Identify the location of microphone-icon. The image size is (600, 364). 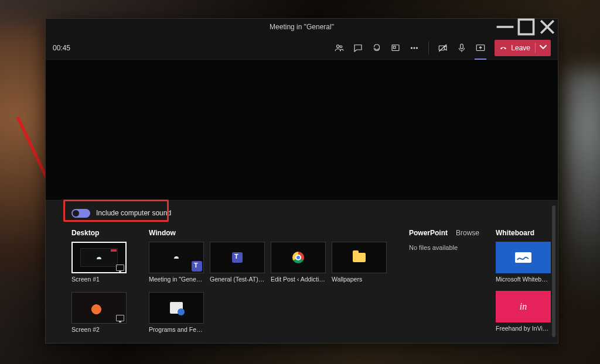
(462, 48).